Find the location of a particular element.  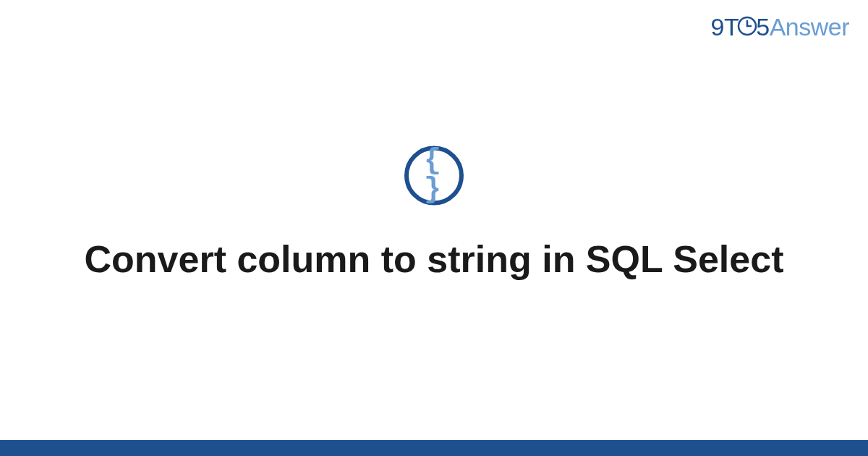

logo-answer: Answer is located at coordinates (809, 27).